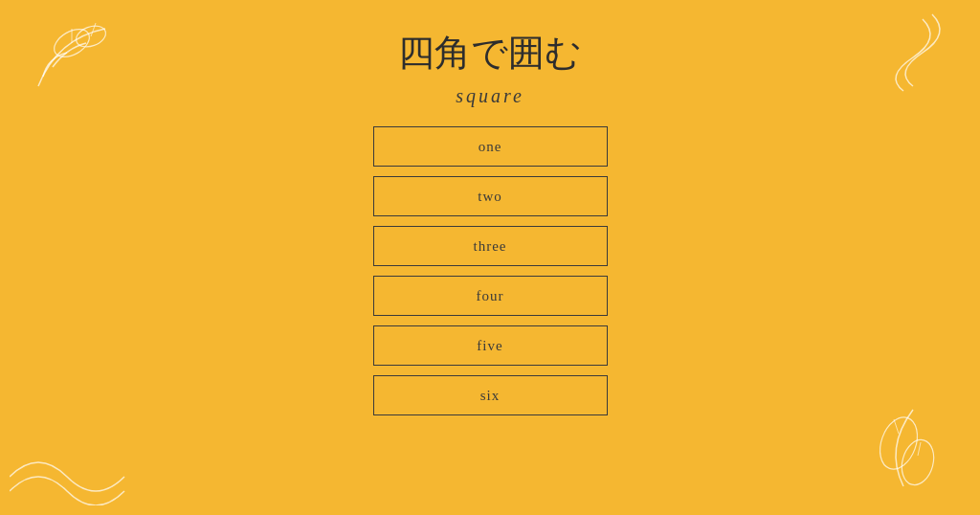  Describe the element at coordinates (490, 196) in the screenshot. I see `item-box-two: two` at that location.